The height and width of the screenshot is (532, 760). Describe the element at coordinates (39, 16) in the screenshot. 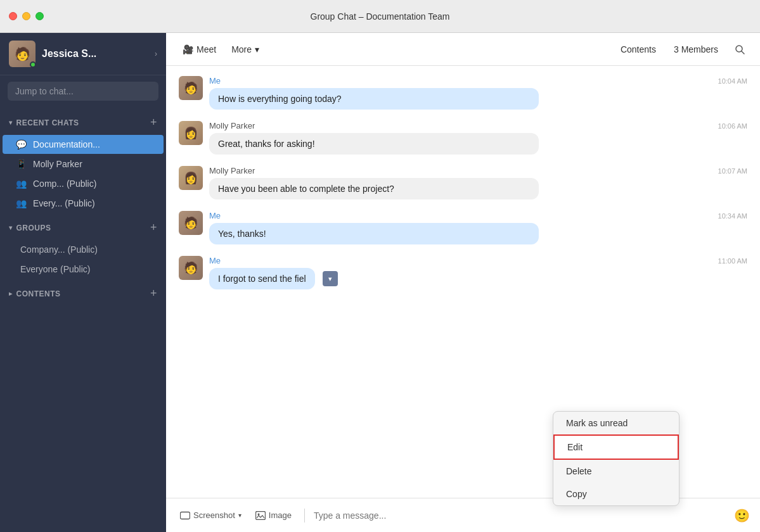

I see `maximize-button` at that location.